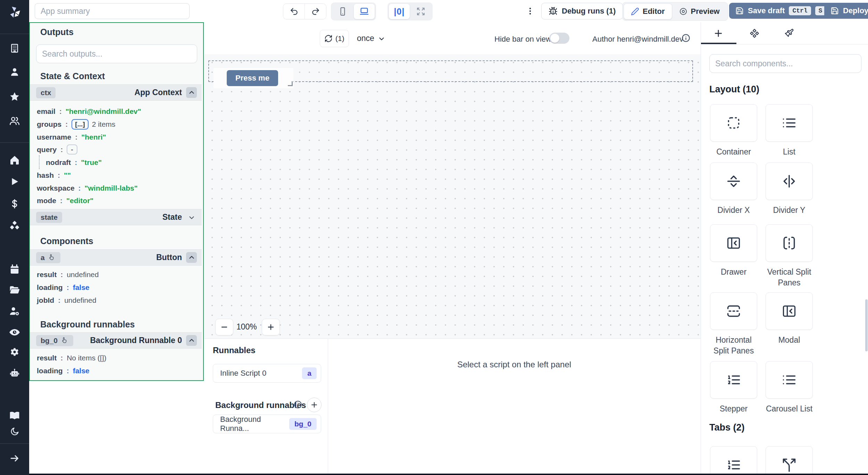 The height and width of the screenshot is (475, 868). I want to click on editor-preview-toggle: Editor Preview, so click(675, 11).